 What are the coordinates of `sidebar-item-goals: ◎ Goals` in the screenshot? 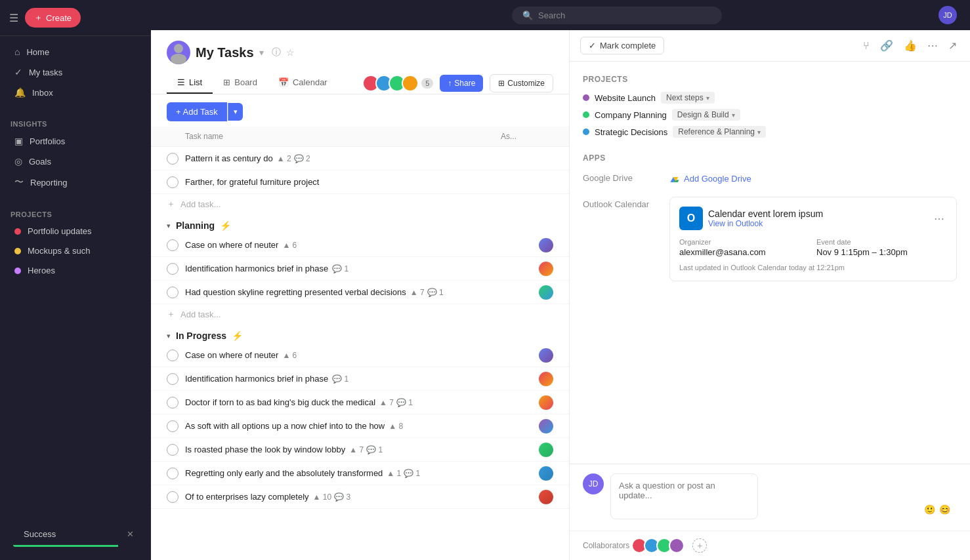 It's located at (75, 161).